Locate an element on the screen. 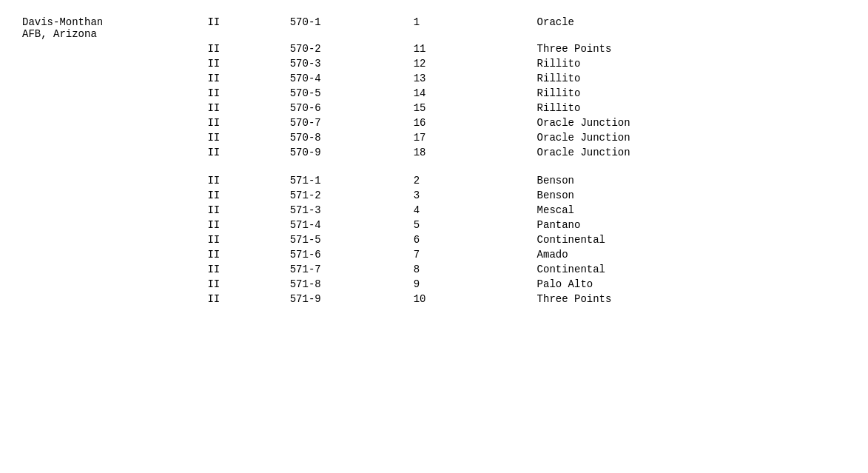  table-row: II570-312Rillito is located at coordinates (434, 64).